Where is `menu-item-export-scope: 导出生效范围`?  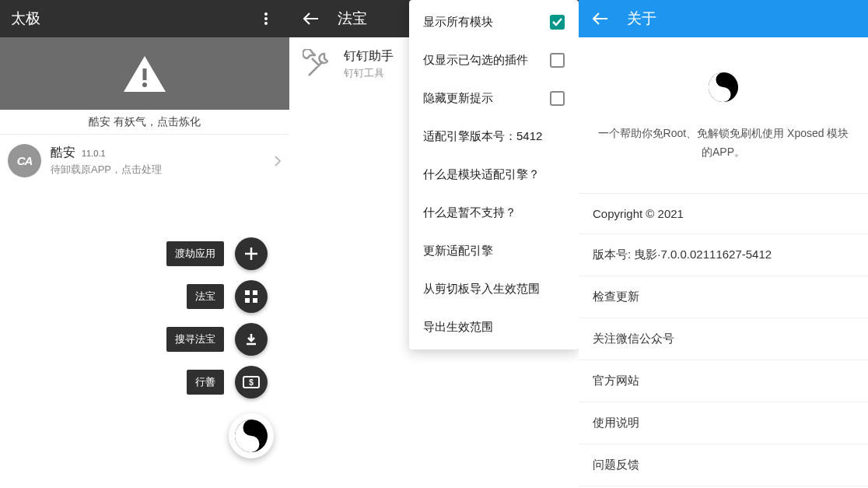 menu-item-export-scope: 导出生效范围 is located at coordinates (494, 327).